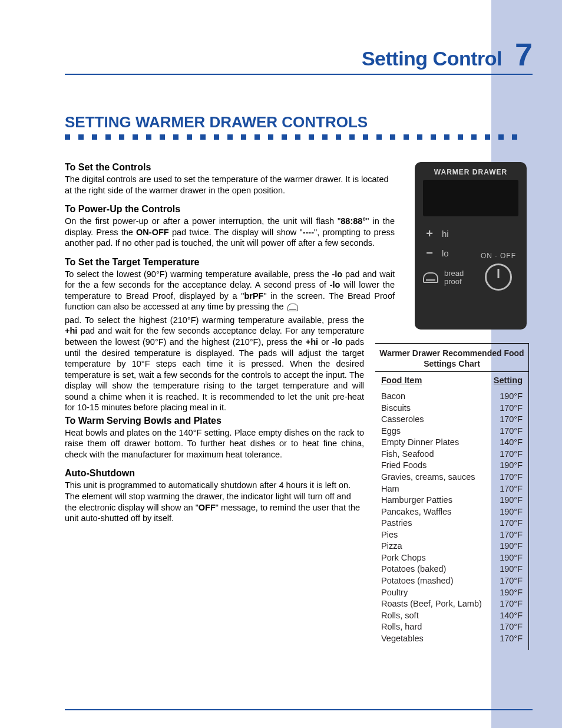 The image size is (562, 728). What do you see at coordinates (452, 523) in the screenshot?
I see `table-row: Pastries170°F` at bounding box center [452, 523].